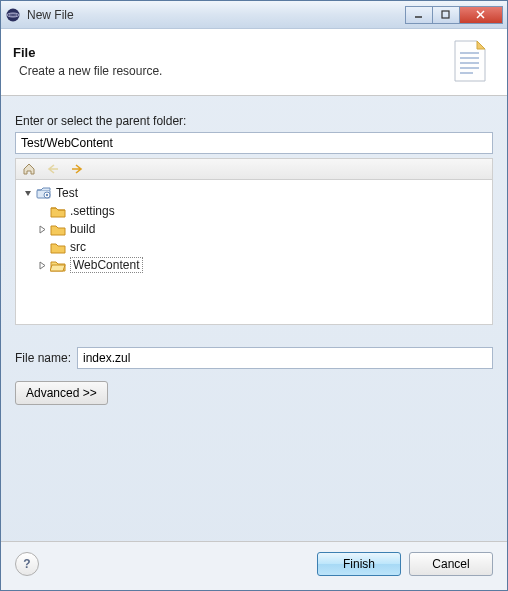 This screenshot has width=508, height=591. I want to click on home-icon, so click(29, 169).